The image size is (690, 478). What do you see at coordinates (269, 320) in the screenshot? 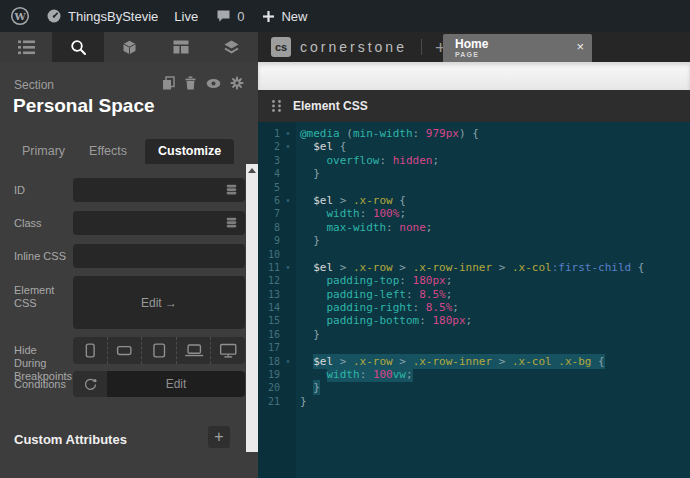
I see `line-number: 15` at bounding box center [269, 320].